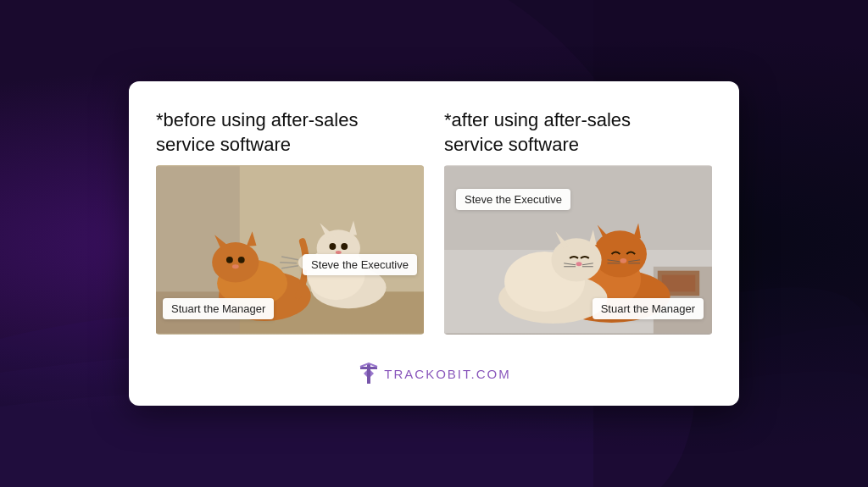  Describe the element at coordinates (578, 222) in the screenshot. I see `after-panel: *after using after-salesservice software` at that location.